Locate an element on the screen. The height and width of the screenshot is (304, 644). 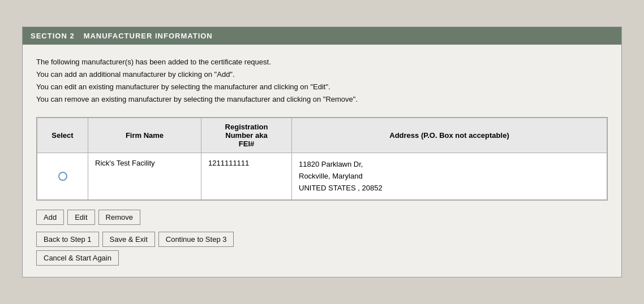
row-select-cell is located at coordinates (63, 176).